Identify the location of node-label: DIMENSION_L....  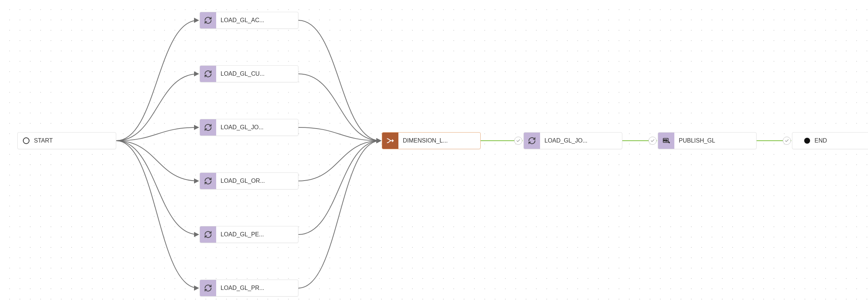
(426, 141).